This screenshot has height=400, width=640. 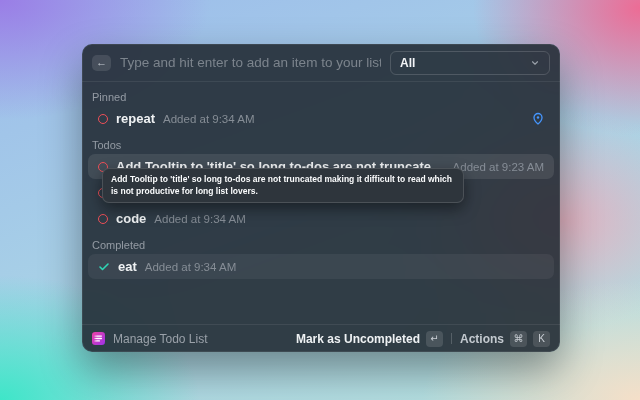 I want to click on section-label-todos: Todos, so click(x=321, y=145).